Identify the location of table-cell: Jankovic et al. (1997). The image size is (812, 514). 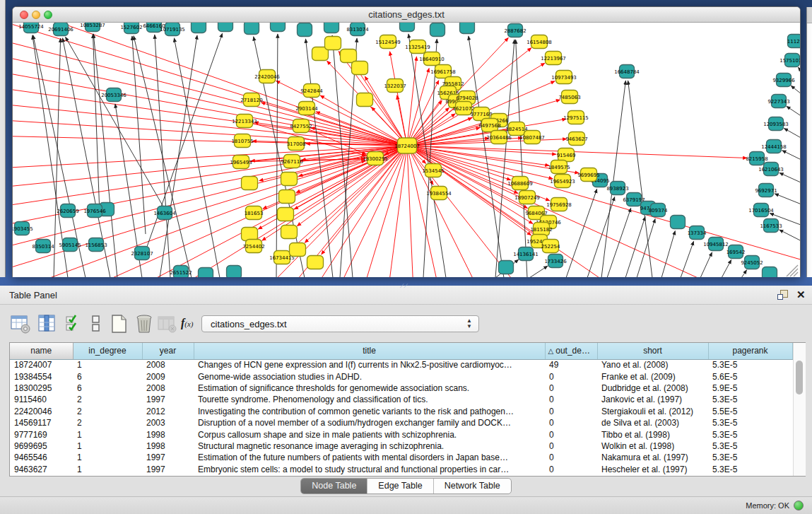
(653, 399).